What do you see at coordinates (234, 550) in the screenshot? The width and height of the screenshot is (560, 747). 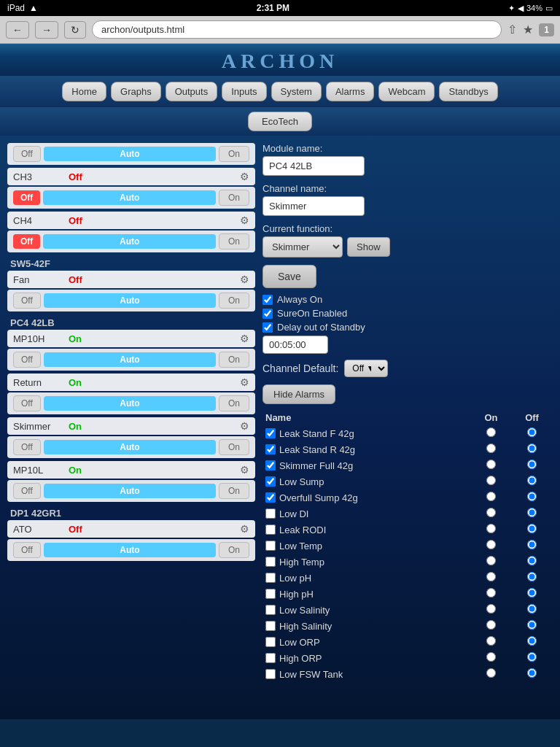 I see `ato-on-button: On` at bounding box center [234, 550].